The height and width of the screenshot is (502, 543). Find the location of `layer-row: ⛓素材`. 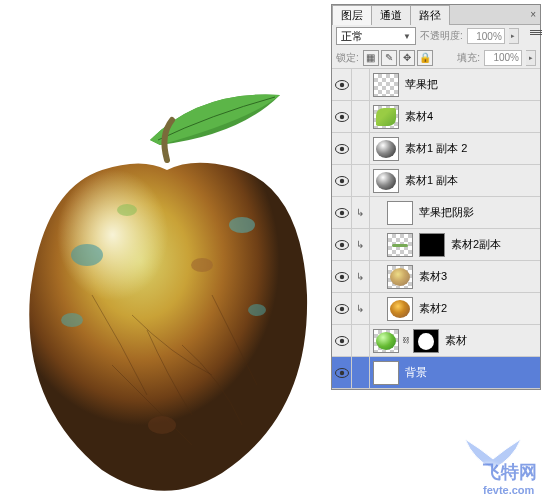

layer-row: ⛓素材 is located at coordinates (436, 341).